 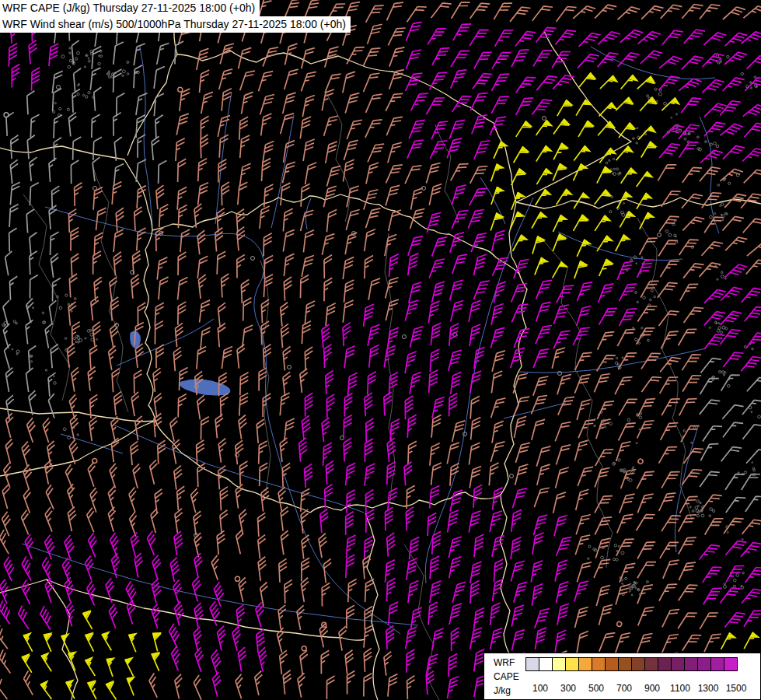 What do you see at coordinates (737, 688) in the screenshot?
I see `legend-tick: 1500` at bounding box center [737, 688].